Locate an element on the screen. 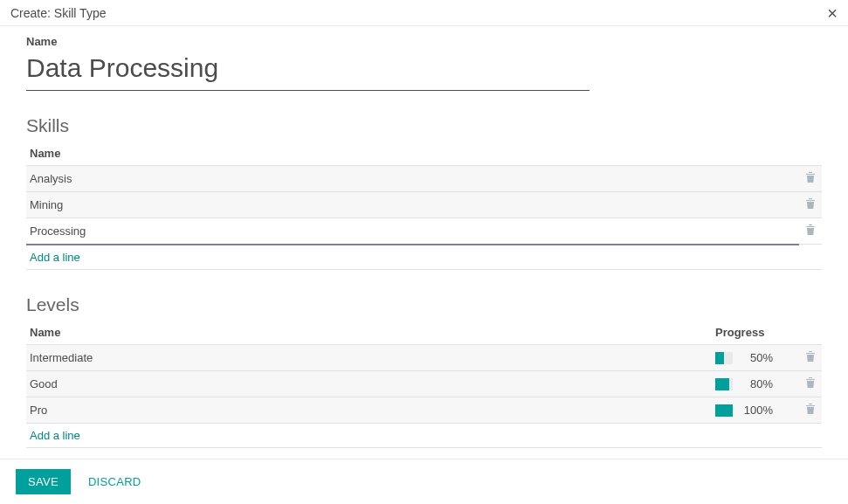  skill-name-cell: Analysis is located at coordinates (412, 179).